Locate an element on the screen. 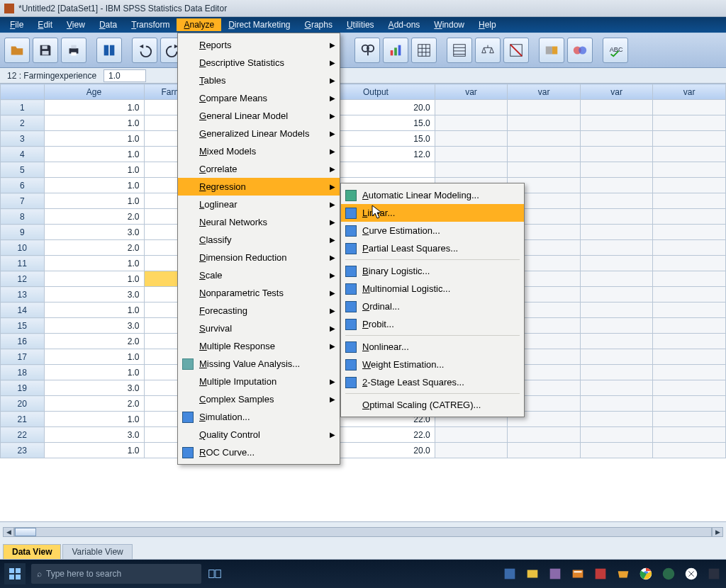 This screenshot has width=726, height=588. table-row: 31.01.015.0 is located at coordinates (363, 139).